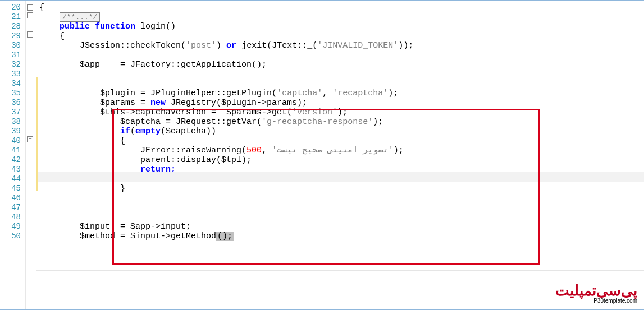 Image resolution: width=644 pixels, height=310 pixels. Describe the element at coordinates (341, 150) in the screenshot. I see `code-line: JError::raiseWarning(500, 'تصویر امنیتی …` at that location.